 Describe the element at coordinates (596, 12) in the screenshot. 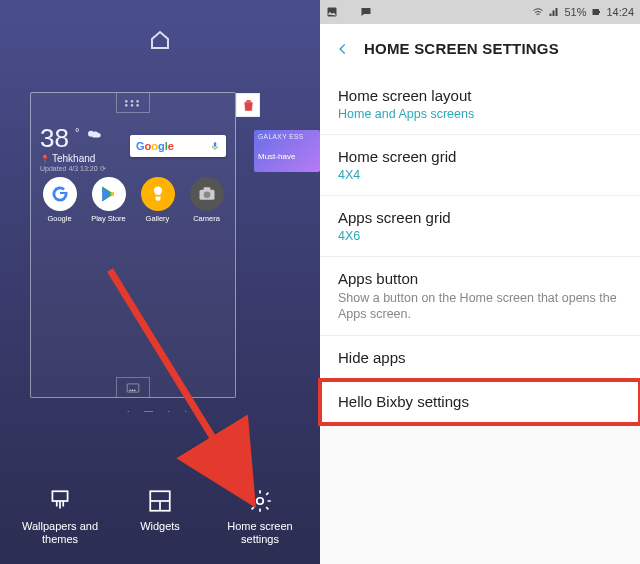

I see `battery-icon` at that location.